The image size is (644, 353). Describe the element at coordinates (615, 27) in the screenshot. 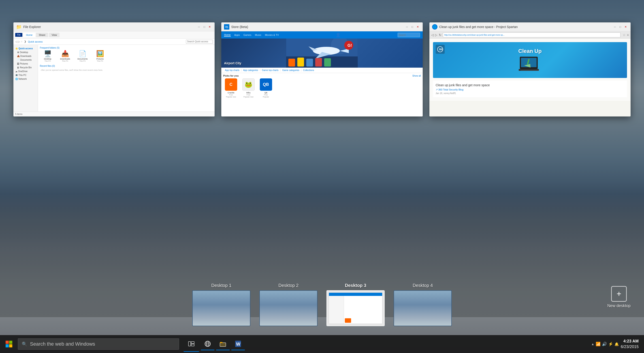

I see `spartan-minimize-btn: ─` at that location.